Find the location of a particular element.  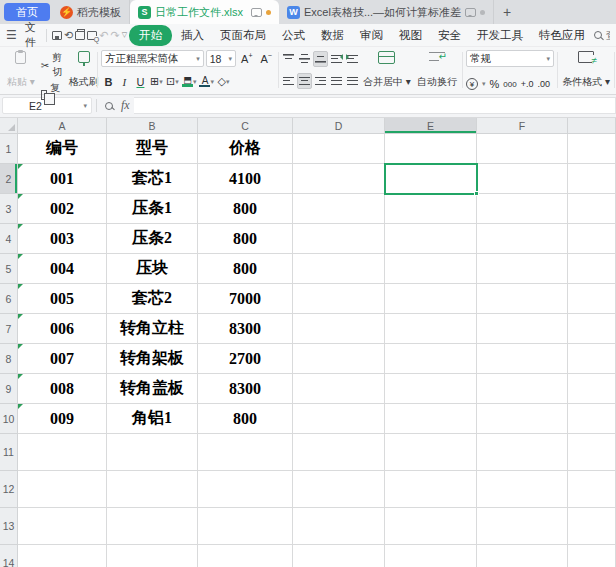

cell-C3: 800 is located at coordinates (246, 209).